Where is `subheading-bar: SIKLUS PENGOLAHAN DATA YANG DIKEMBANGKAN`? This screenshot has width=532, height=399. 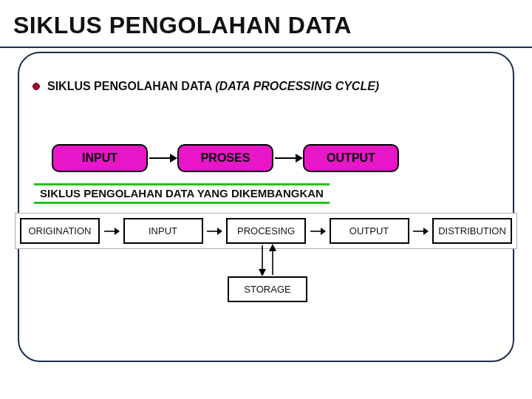
subheading-bar: SIKLUS PENGOLAHAN DATA YANG DIKEMBANGKAN is located at coordinates (182, 194).